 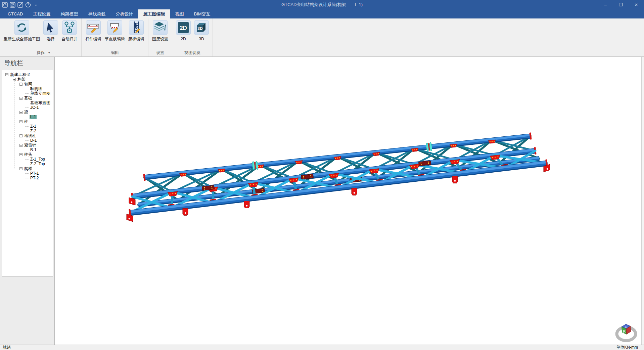 What do you see at coordinates (41, 53) in the screenshot?
I see `ribbon-group-label: 操作▾` at bounding box center [41, 53].